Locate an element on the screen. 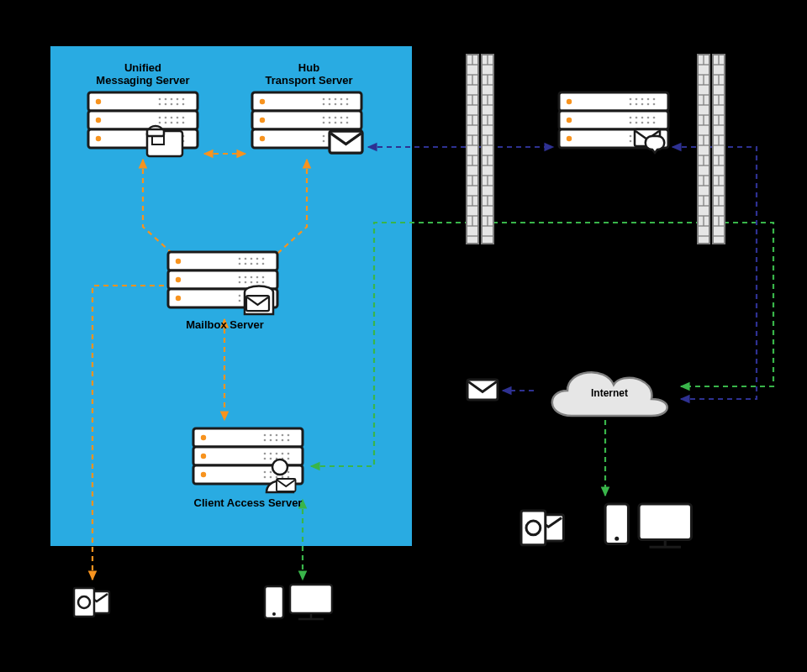 The image size is (807, 672). devices-local-icon is located at coordinates (298, 601).